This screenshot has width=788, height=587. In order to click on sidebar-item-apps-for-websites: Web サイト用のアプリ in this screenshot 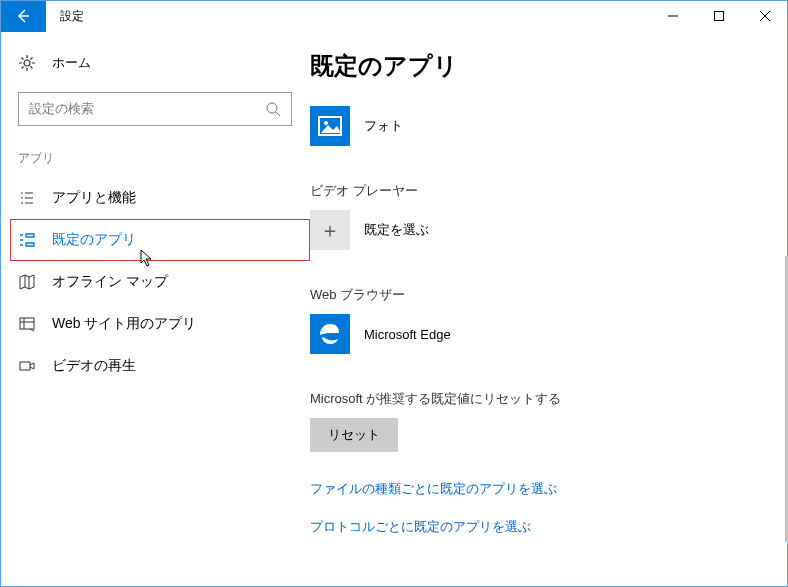, I will do `click(155, 324)`.